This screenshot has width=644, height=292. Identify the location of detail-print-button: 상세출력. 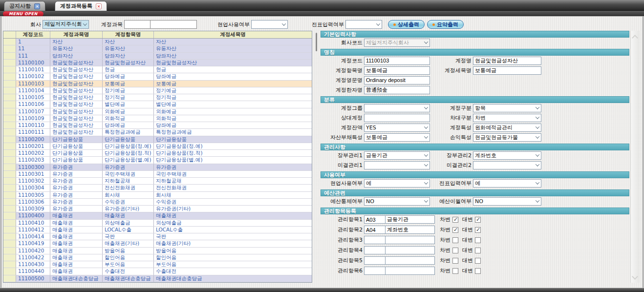
(407, 24).